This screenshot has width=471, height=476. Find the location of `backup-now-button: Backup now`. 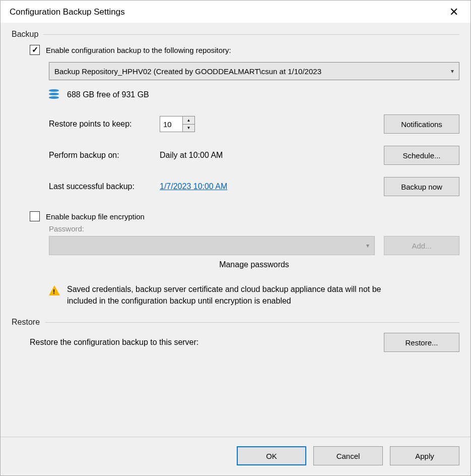

backup-now-button: Backup now is located at coordinates (422, 187).